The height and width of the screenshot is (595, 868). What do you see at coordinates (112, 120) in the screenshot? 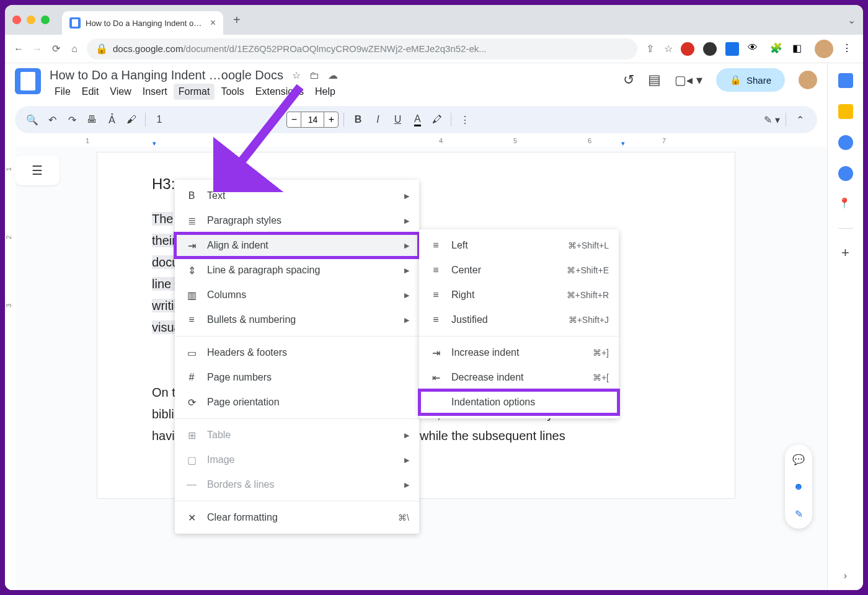
I see `spellcheck-icon: Ả` at bounding box center [112, 120].